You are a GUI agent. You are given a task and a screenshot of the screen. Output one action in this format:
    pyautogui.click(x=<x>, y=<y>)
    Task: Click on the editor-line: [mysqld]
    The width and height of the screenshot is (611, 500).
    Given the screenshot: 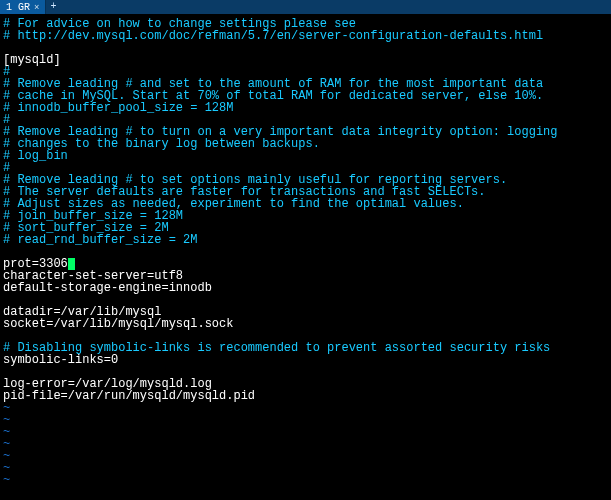 What is the action you would take?
    pyautogui.click(x=306, y=60)
    